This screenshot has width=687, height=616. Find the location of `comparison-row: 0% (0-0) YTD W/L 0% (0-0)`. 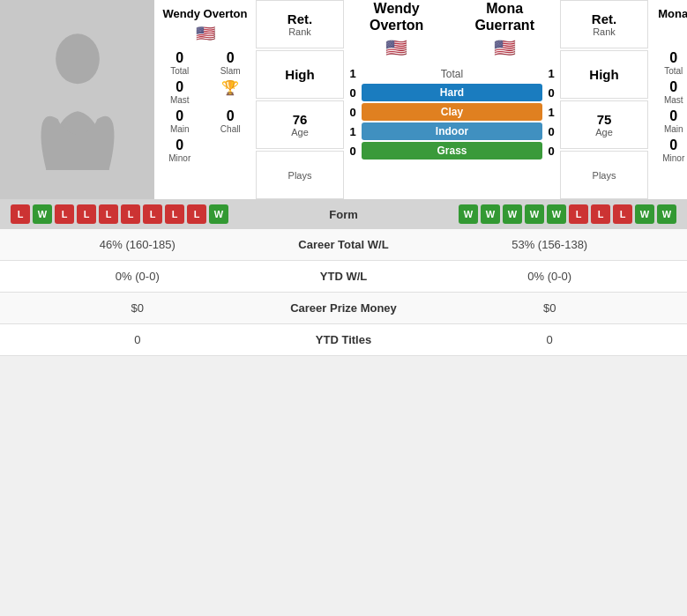

comparison-row: 0% (0-0) YTD W/L 0% (0-0) is located at coordinates (344, 277).